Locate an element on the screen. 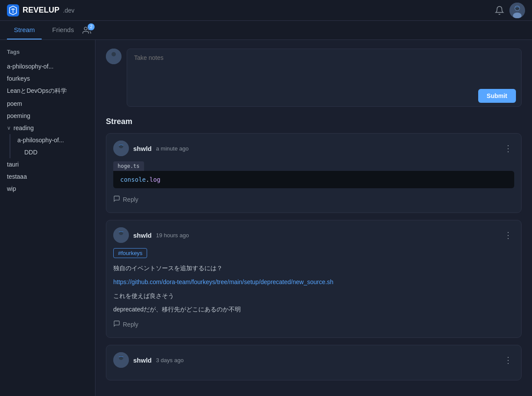 Image resolution: width=532 pixels, height=396 pixels. post-header: shwld a minute ago ⋮ is located at coordinates (314, 148).